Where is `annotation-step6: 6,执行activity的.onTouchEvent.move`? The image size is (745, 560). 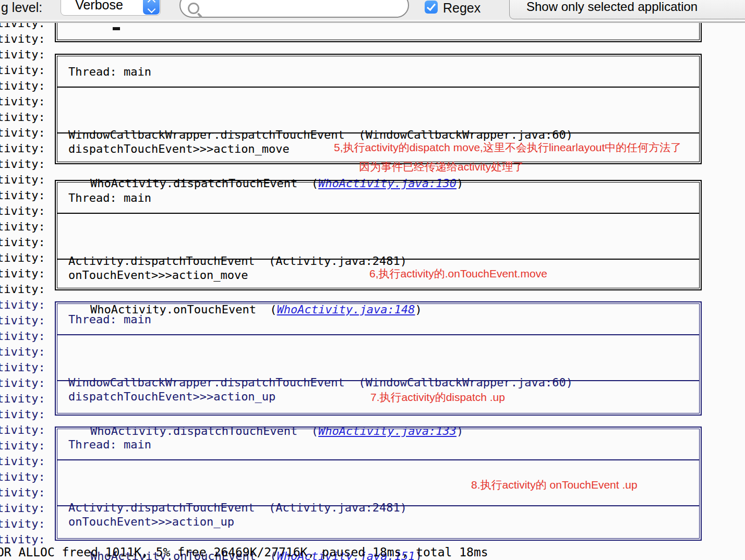
annotation-step6: 6,执行activity的.onTouchEvent.move is located at coordinates (458, 274).